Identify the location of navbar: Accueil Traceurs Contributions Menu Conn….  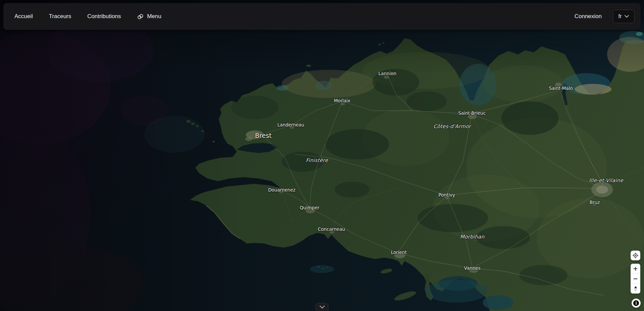
(322, 16).